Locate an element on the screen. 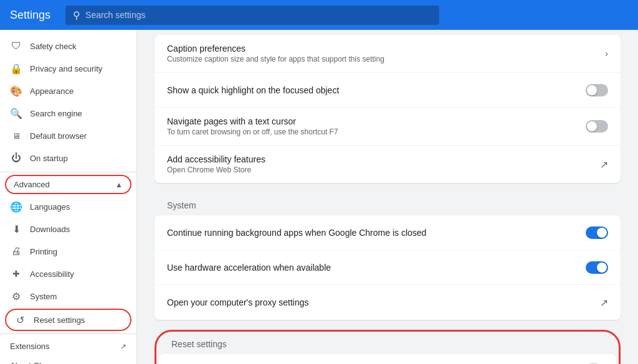  system-icon: ⚙ is located at coordinates (16, 296).